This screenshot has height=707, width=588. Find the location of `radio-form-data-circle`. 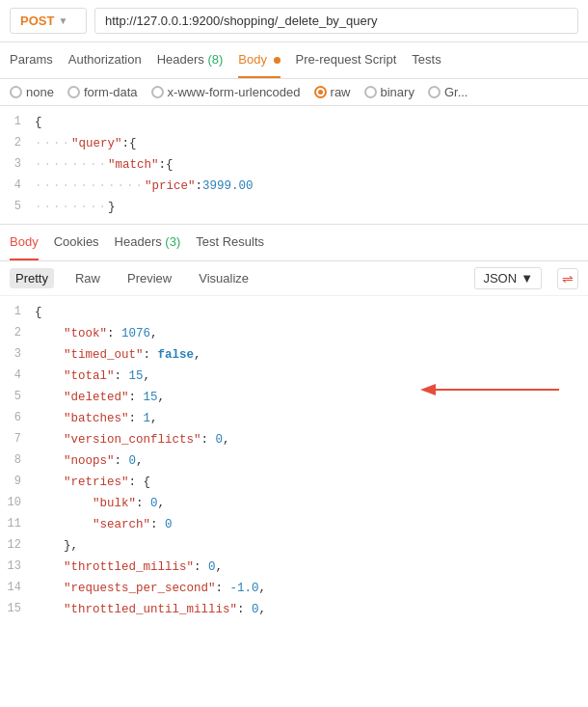

radio-form-data-circle is located at coordinates (73, 93).